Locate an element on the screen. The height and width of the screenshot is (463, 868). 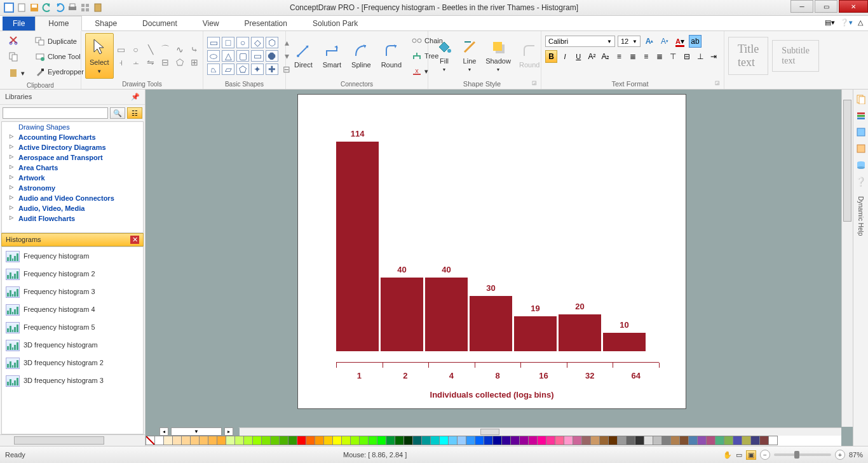
shape-triangle: △ is located at coordinates (228, 56).